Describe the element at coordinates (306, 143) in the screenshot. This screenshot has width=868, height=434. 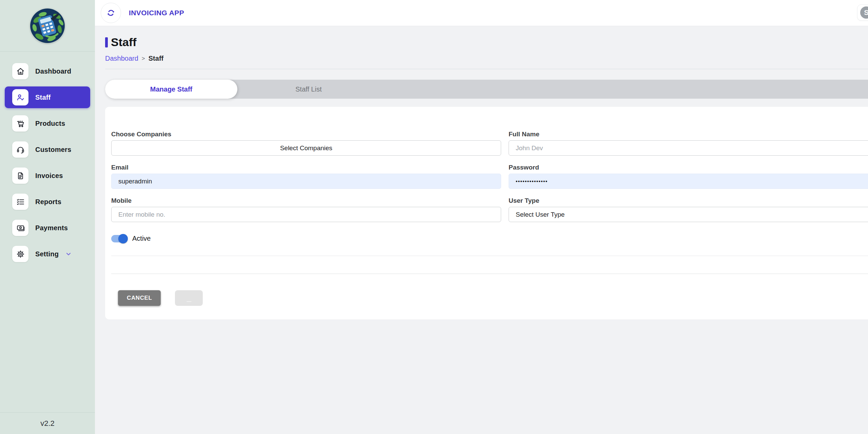
I see `choose-companies-field: Choose Companies` at that location.